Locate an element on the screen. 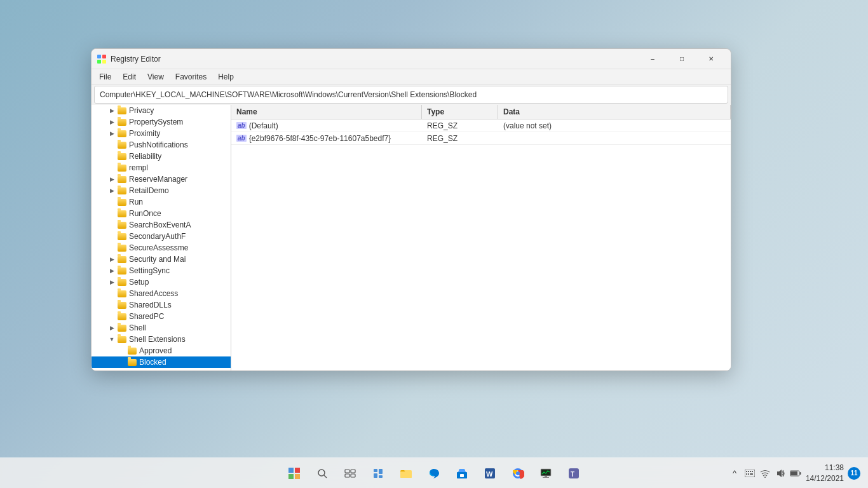  menu-view: View is located at coordinates (156, 77).